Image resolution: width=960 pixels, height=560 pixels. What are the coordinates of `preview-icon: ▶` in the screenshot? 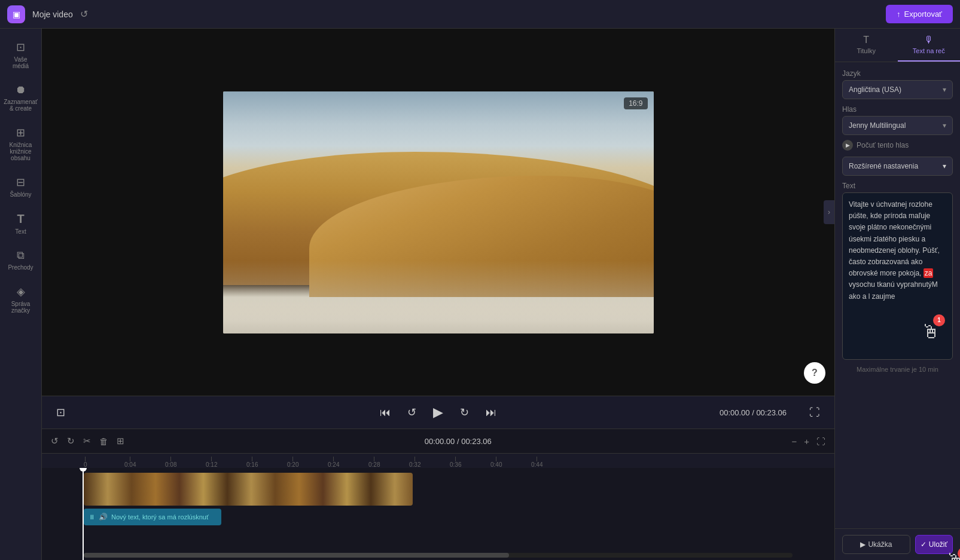 It's located at (863, 544).